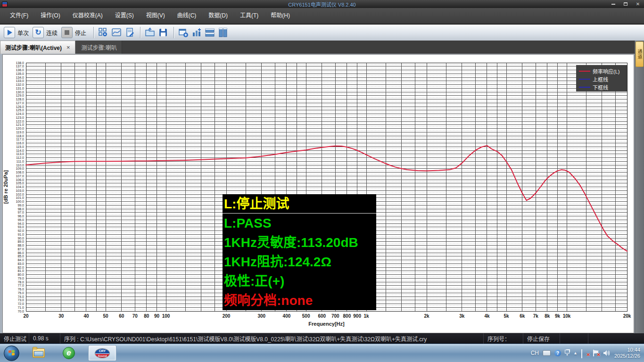  Describe the element at coordinates (575, 353) in the screenshot. I see `show-hidden-icons-arrow: ▲` at that location.